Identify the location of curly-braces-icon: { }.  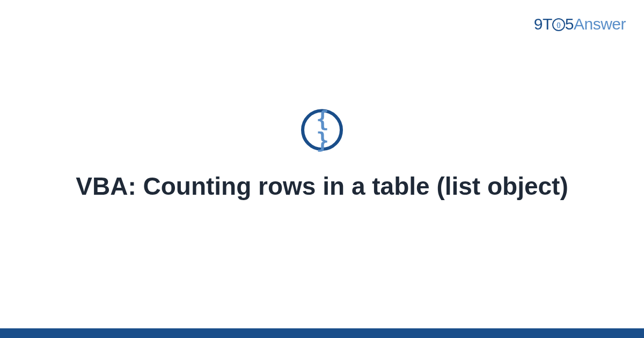
(322, 130).